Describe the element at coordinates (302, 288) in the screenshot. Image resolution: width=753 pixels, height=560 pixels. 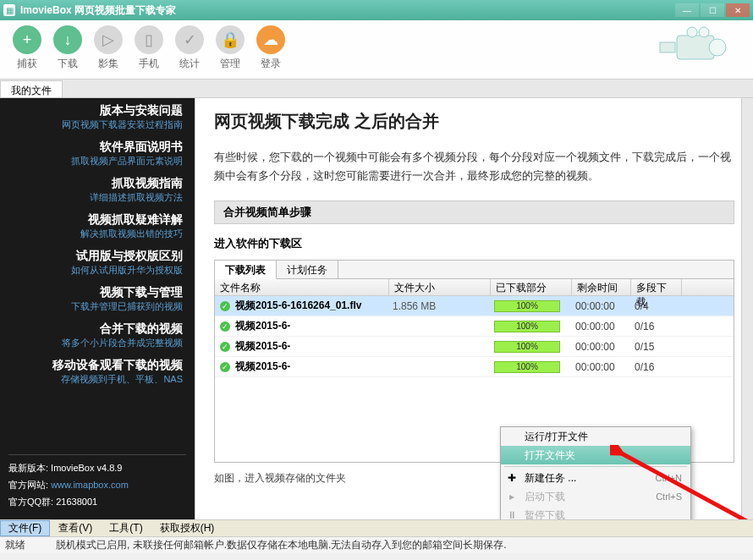
I see `col-filename: 文件名称` at that location.